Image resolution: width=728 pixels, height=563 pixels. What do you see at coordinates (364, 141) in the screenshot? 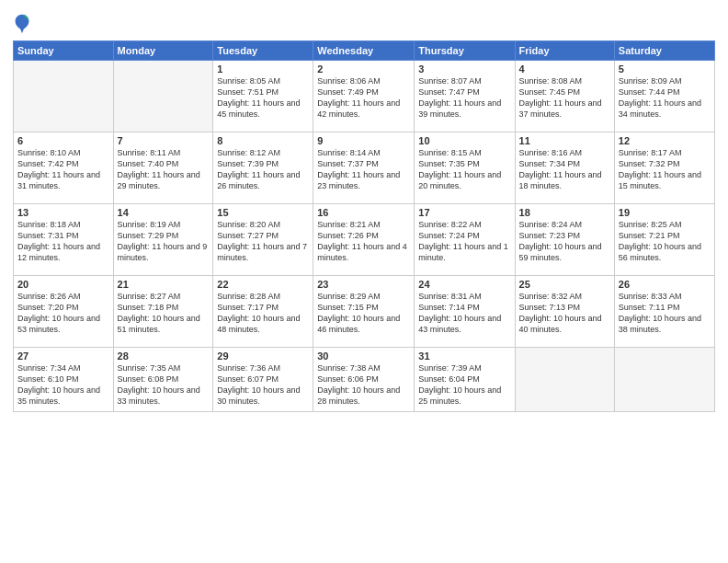
I see `day-number: 9` at bounding box center [364, 141].